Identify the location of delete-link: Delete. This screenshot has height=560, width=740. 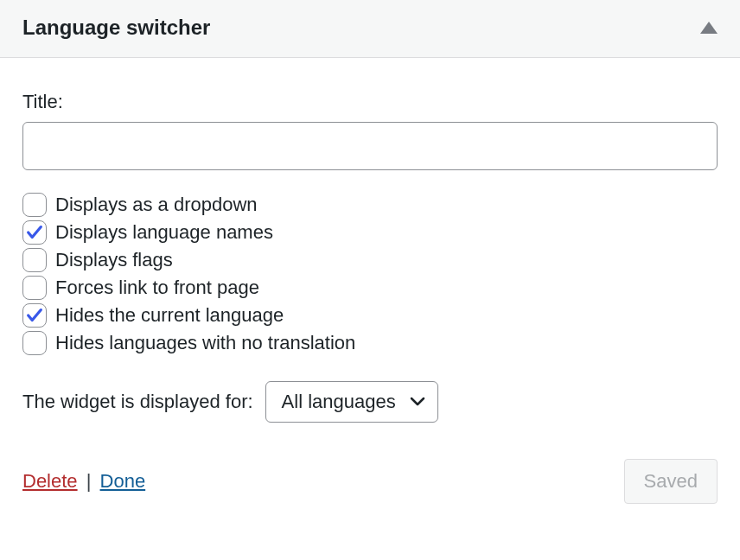
(50, 480).